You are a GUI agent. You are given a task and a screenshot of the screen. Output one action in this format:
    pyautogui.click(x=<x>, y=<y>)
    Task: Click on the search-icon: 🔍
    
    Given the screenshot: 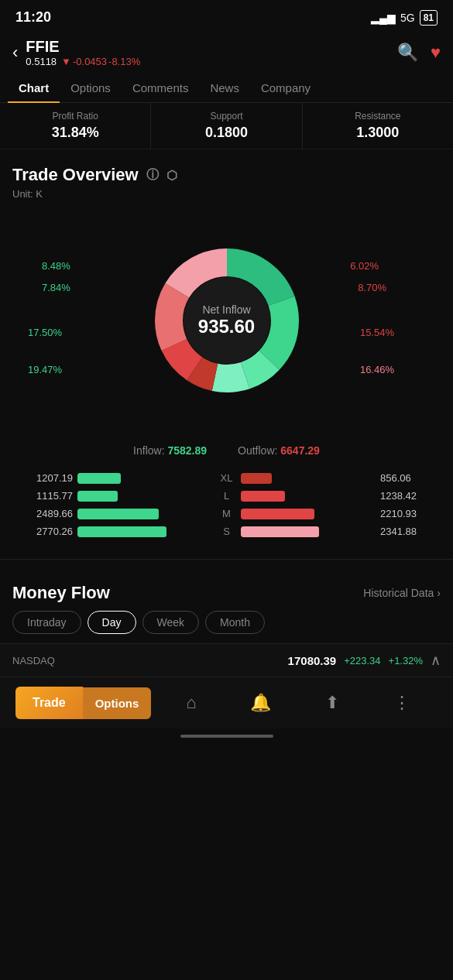 What is the action you would take?
    pyautogui.click(x=407, y=53)
    